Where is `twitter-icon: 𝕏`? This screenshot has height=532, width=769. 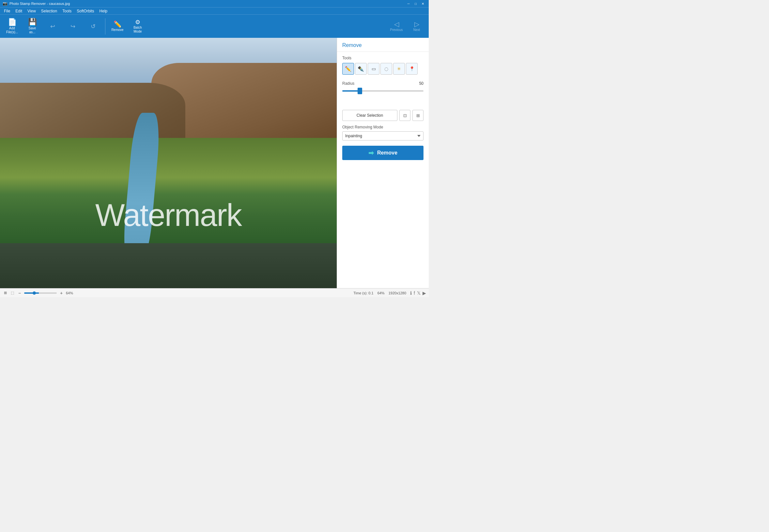
twitter-icon: 𝕏 is located at coordinates (419, 293).